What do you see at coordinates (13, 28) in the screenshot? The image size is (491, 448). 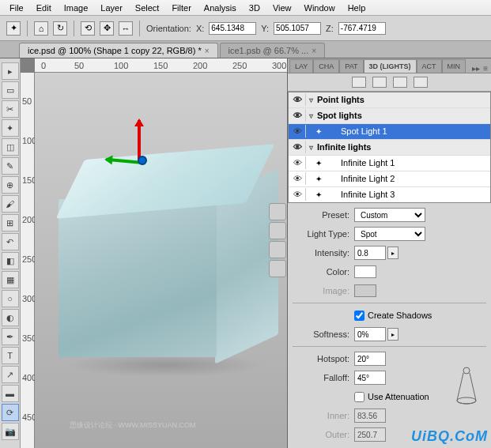 I see `tool-preset-icon: ✦` at bounding box center [13, 28].